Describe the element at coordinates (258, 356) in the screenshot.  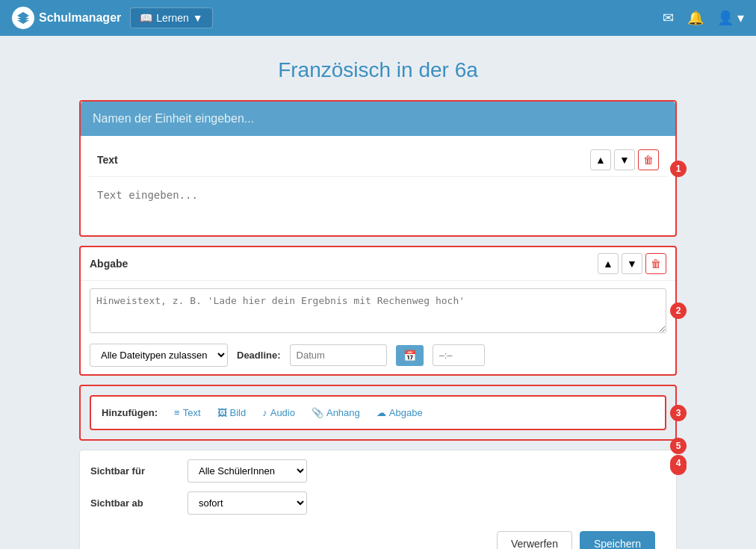
I see `deadline-label: Deadline:` at that location.